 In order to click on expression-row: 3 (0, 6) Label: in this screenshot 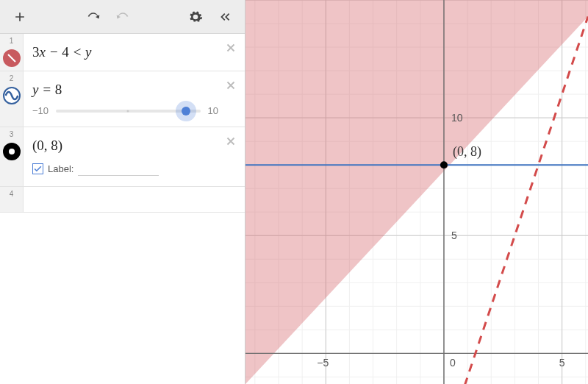, I will do `click(122, 157)`.